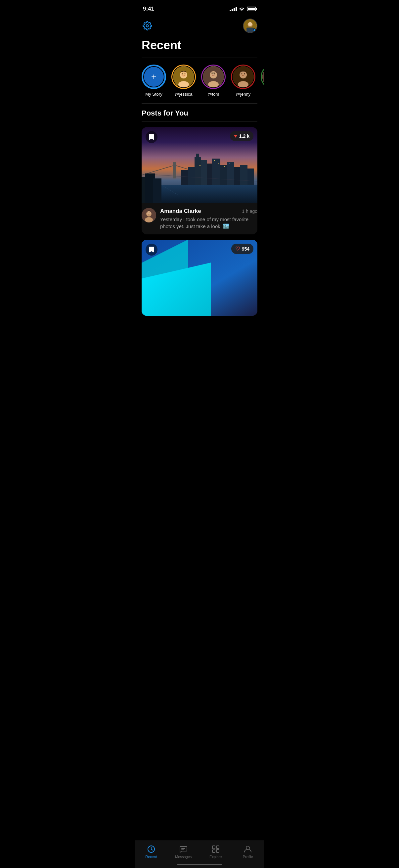 The image size is (399, 868). What do you see at coordinates (262, 77) in the screenshot?
I see `james-ring` at bounding box center [262, 77].